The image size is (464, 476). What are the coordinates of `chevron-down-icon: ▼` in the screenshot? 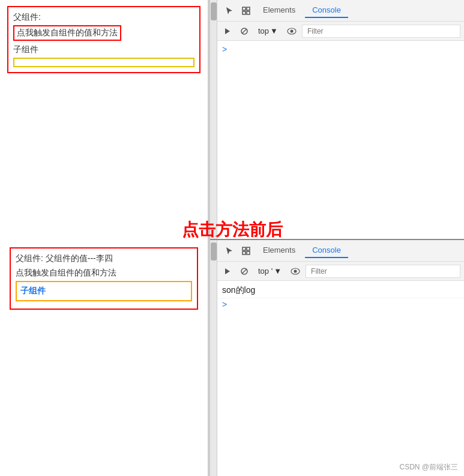 It's located at (274, 31).